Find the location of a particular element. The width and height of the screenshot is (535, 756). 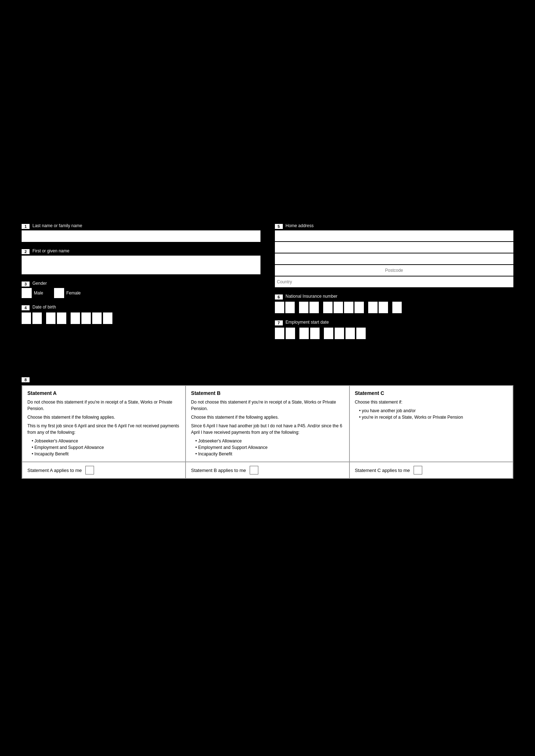

dob-m1 is located at coordinates (51, 318).